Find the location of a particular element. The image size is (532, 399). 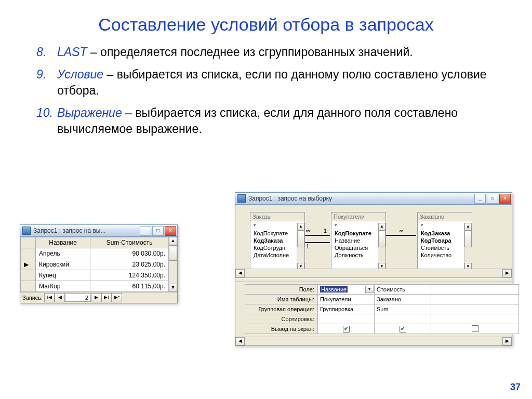

qbe-label-table: Имя таблицы: is located at coordinates (282, 299).